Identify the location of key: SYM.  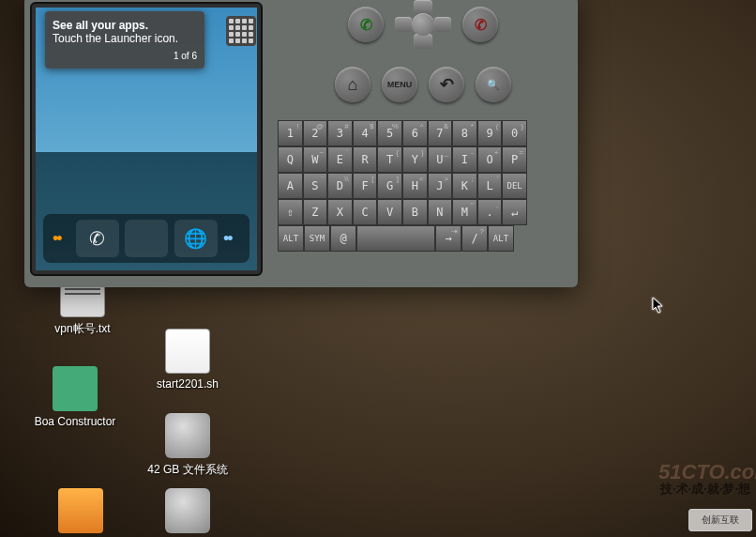
(317, 238).